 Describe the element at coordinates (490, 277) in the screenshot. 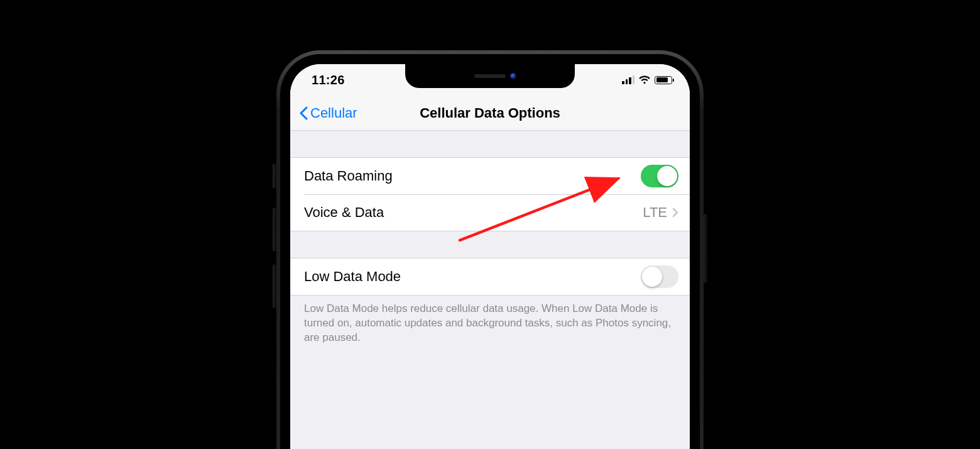

I see `row-low-data-mode: Low Data Mode` at that location.